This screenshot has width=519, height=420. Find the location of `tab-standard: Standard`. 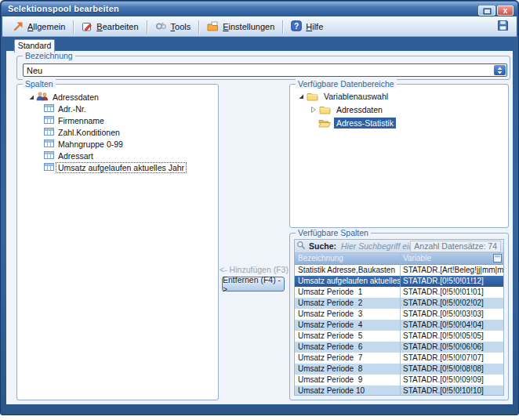

tab-standard: Standard is located at coordinates (34, 45).